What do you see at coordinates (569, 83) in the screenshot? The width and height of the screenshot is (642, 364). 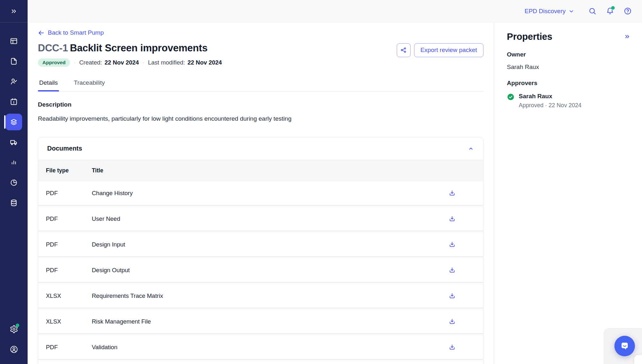 I see `approvers-label: Approvers` at bounding box center [569, 83].